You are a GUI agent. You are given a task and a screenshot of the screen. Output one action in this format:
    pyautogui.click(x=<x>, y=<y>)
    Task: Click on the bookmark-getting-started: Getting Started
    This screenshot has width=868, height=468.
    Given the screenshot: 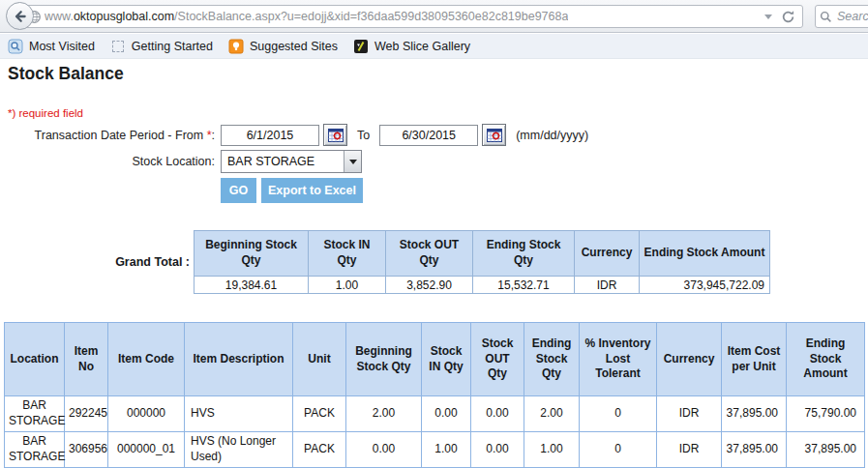 What is the action you would take?
    pyautogui.click(x=162, y=46)
    